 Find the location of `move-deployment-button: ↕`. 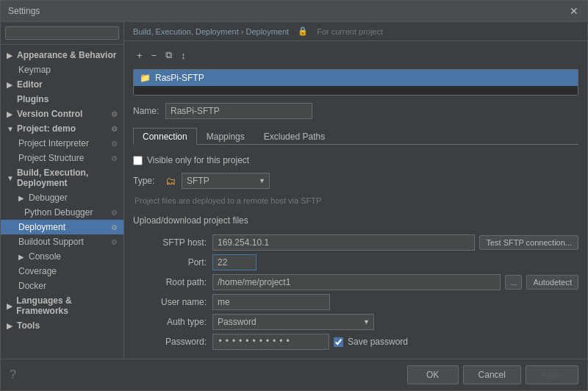

move-deployment-button: ↕ is located at coordinates (184, 56).